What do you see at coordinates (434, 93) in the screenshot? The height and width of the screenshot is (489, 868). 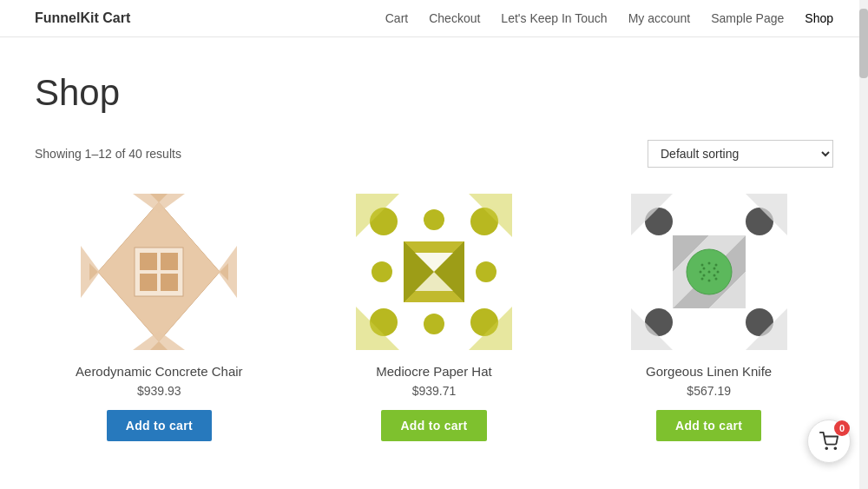 I see `page-title: Shop` at bounding box center [434, 93].